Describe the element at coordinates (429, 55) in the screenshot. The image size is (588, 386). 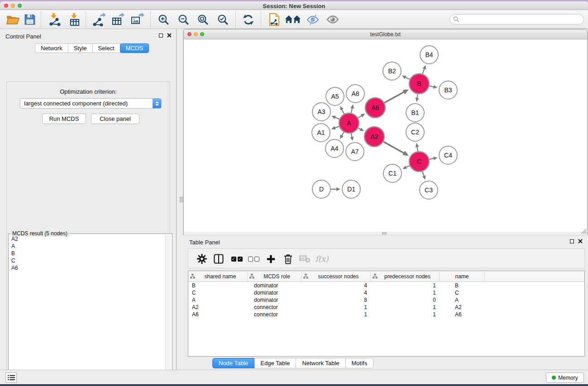
I see `graph-node-label: B4` at that location.